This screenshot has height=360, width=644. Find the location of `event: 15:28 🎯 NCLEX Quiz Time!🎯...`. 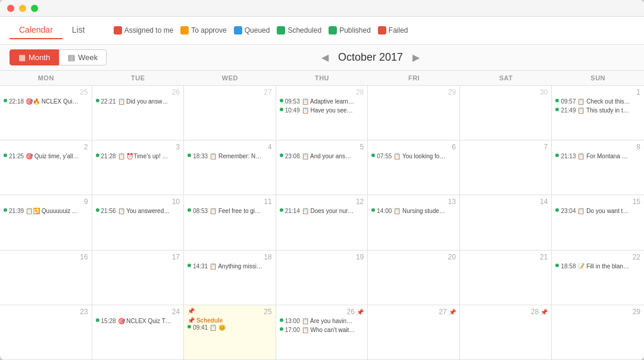

event: 15:28 🎯 NCLEX Quiz Time!🎯... is located at coordinates (138, 321).